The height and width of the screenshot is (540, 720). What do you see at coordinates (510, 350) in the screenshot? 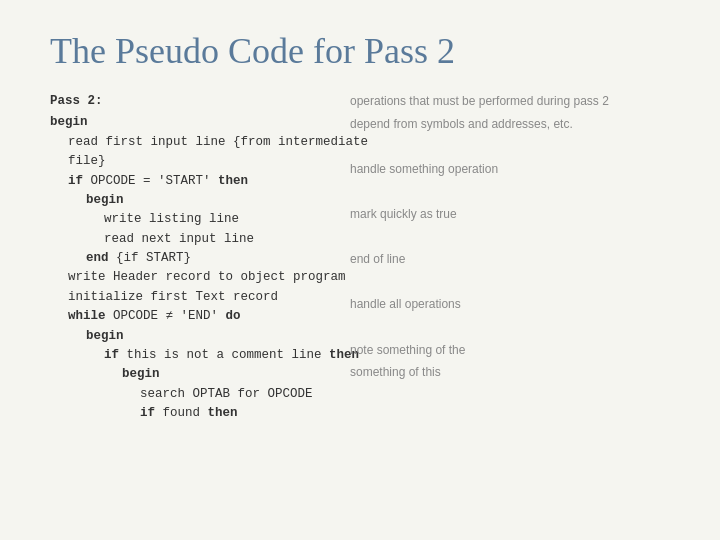
I see `overlay-line-12: note something of the` at bounding box center [510, 350].